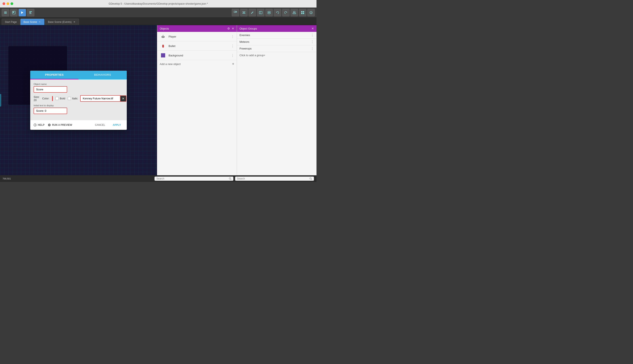  I want to click on groups-search-box, so click(275, 178).